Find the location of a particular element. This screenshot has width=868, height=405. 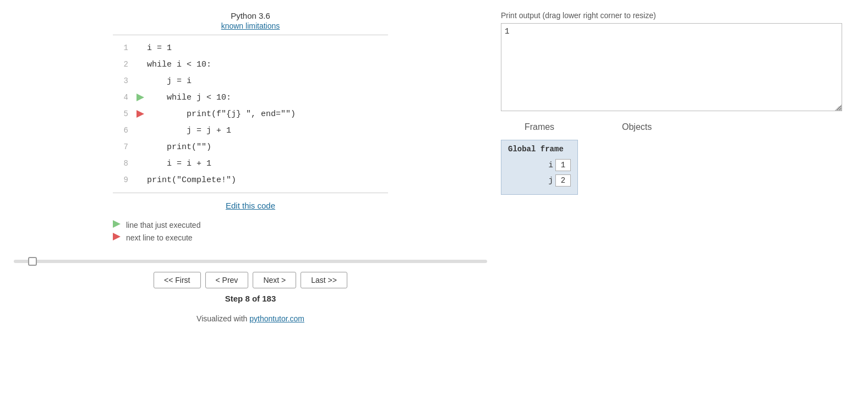

code-line-9: 9print("Complete!") is located at coordinates (250, 180).